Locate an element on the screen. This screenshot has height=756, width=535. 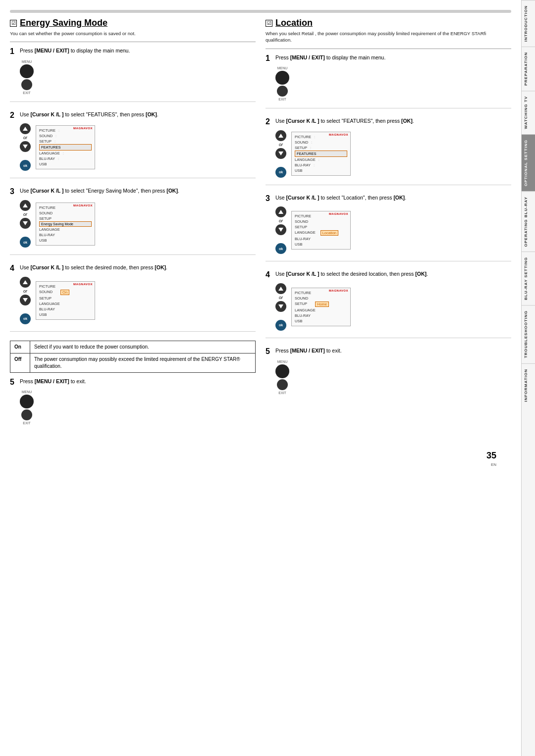
location-step-1: 1 Press [MENU / EXIT] to display the mai… is located at coordinates (388, 81).